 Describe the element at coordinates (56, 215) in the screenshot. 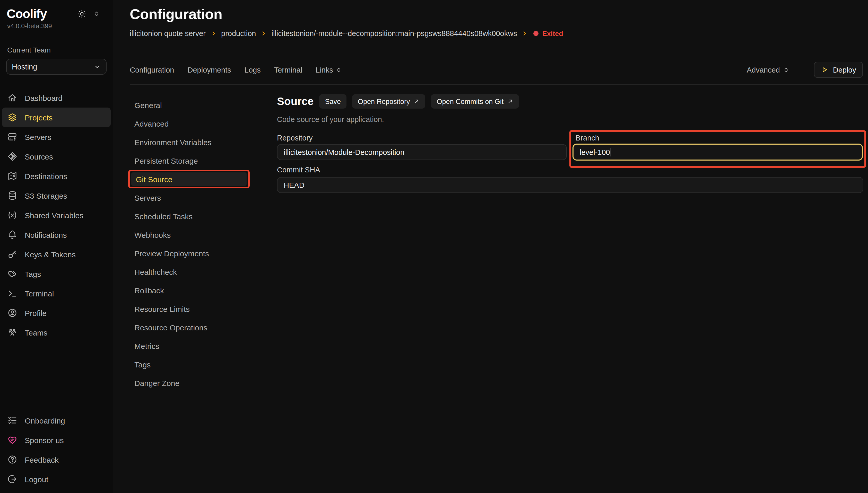

I see `sidebar-nav: Dashboard Projects Servers Sources Desti…` at that location.